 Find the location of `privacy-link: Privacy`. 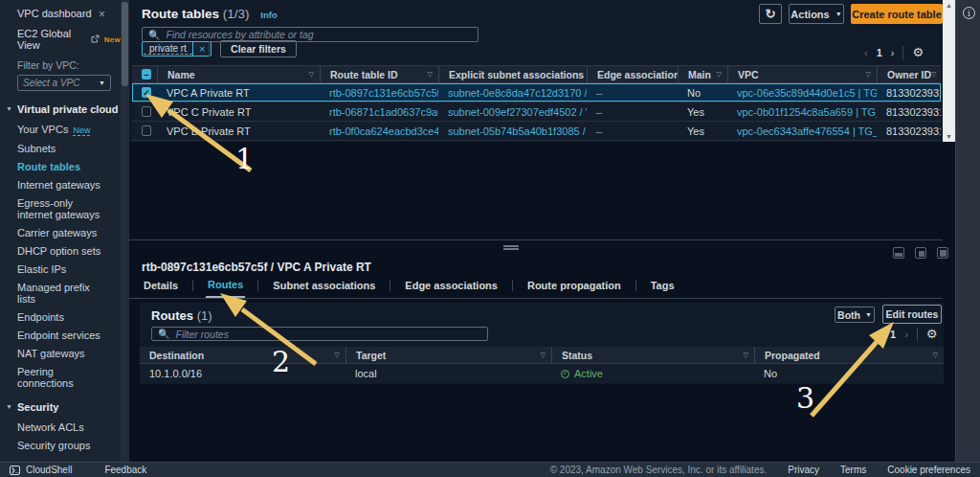

privacy-link: Privacy is located at coordinates (804, 469).